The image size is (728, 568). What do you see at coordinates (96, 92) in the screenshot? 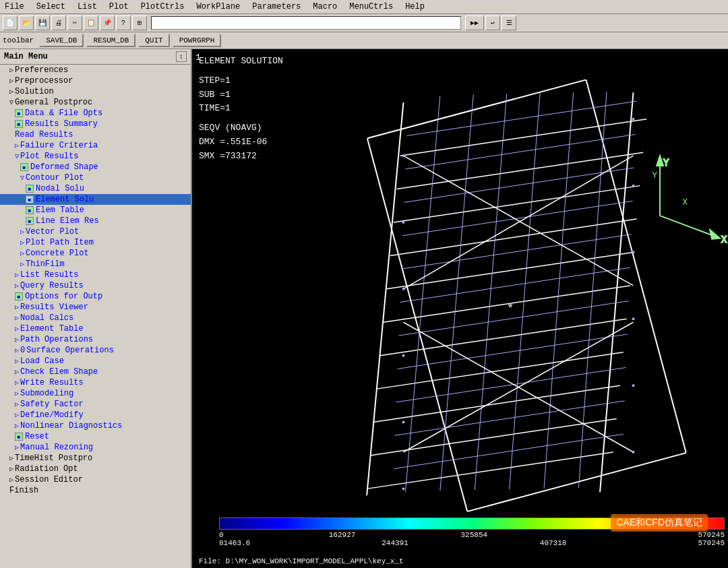
I see `sidebar-item-solution: ▷ Solution` at bounding box center [96, 92].